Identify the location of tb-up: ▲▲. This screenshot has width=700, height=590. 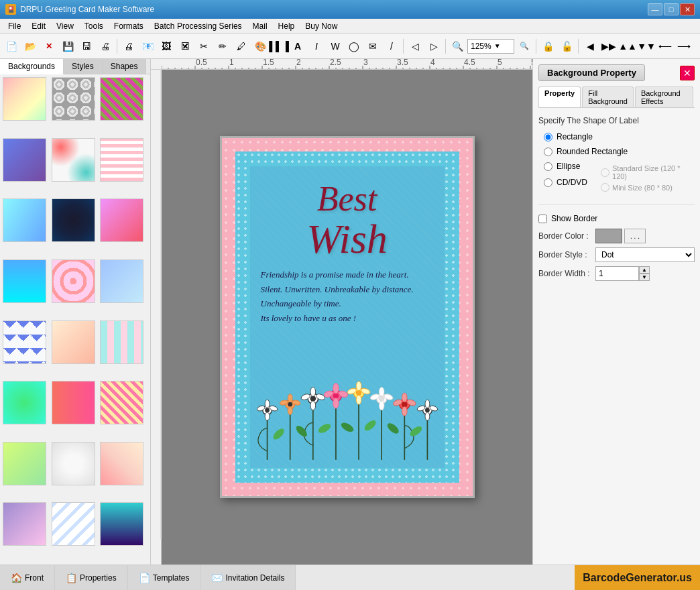
(628, 46).